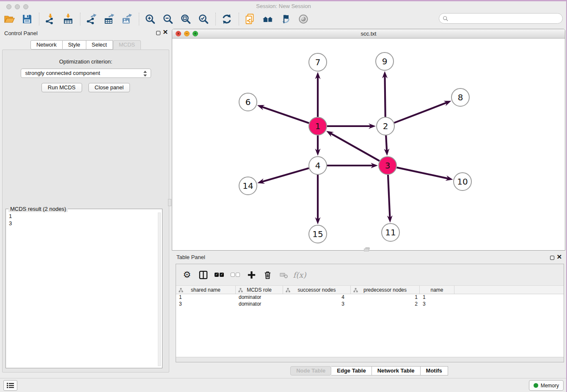  Describe the element at coordinates (318, 166) in the screenshot. I see `graph-node-4: 4` at that location.